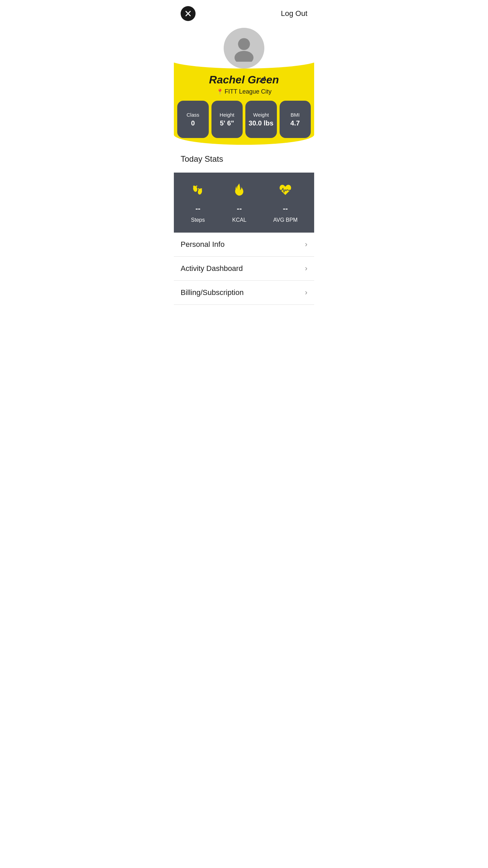  I want to click on today-stats-section: Today Stats, so click(244, 156).